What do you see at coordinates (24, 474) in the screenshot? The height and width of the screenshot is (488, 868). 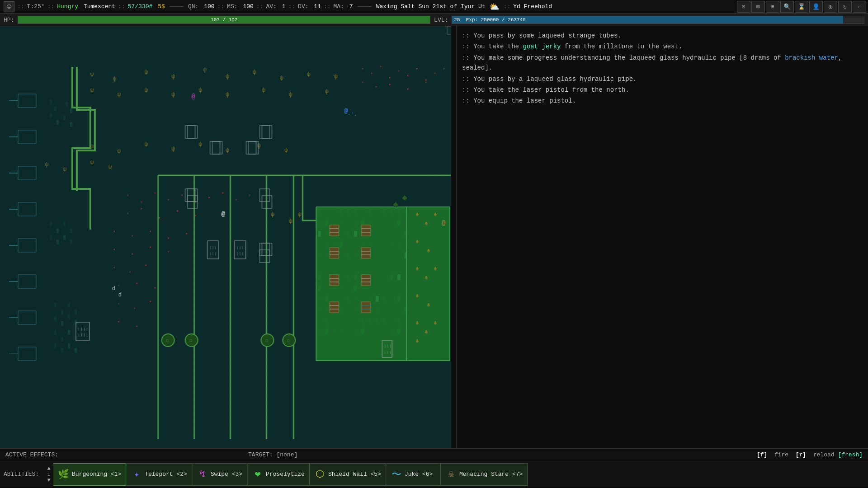 I see `abilities-label: ABILITIES:` at bounding box center [24, 474].